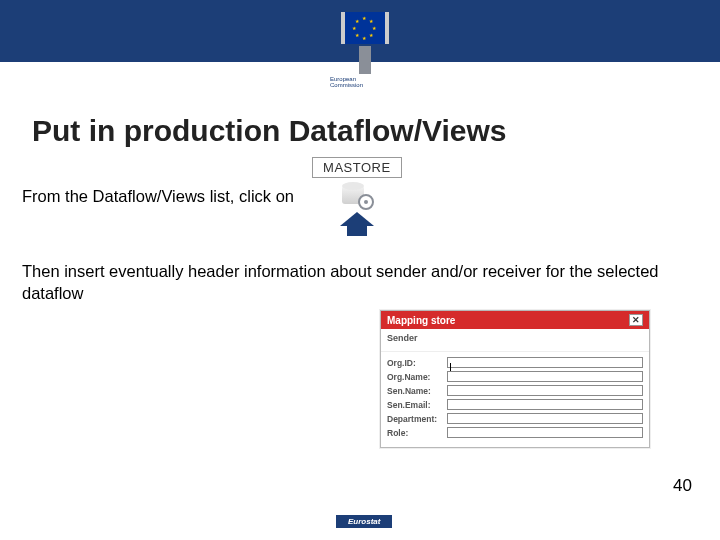 The image size is (720, 540). I want to click on building-icon, so click(365, 60).